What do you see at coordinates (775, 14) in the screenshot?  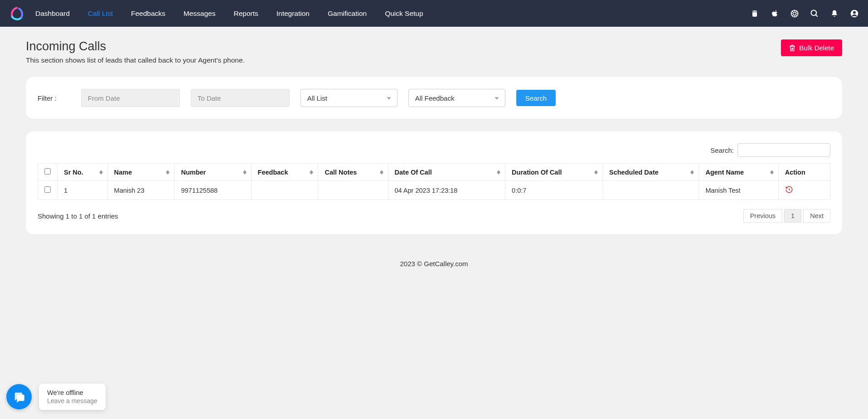 I see `apple-icon` at bounding box center [775, 14].